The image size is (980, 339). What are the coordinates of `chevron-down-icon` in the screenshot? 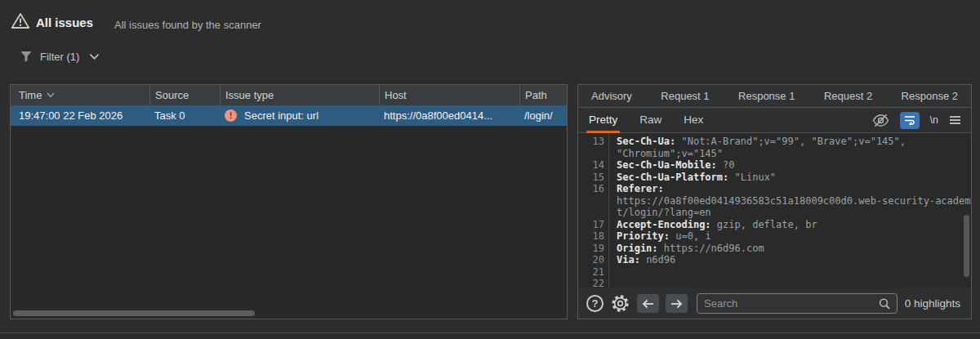 It's located at (95, 57).